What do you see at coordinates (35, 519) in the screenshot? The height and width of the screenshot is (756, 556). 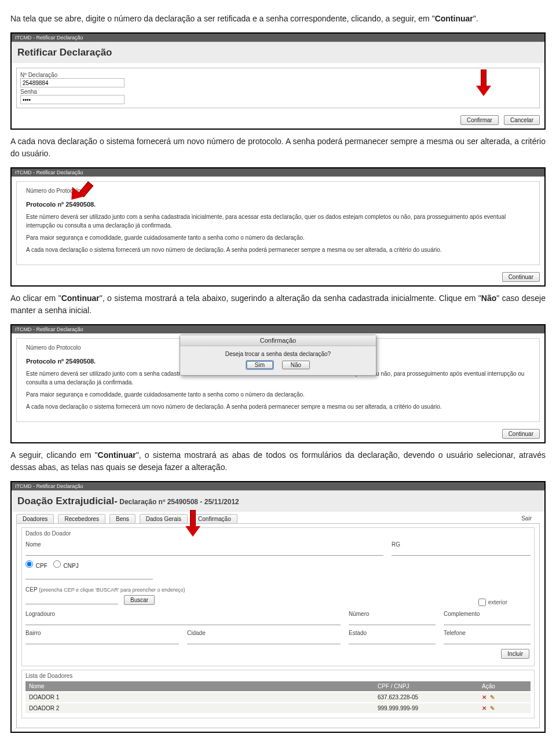 I see `tab-doadores: Doadores` at bounding box center [35, 519].